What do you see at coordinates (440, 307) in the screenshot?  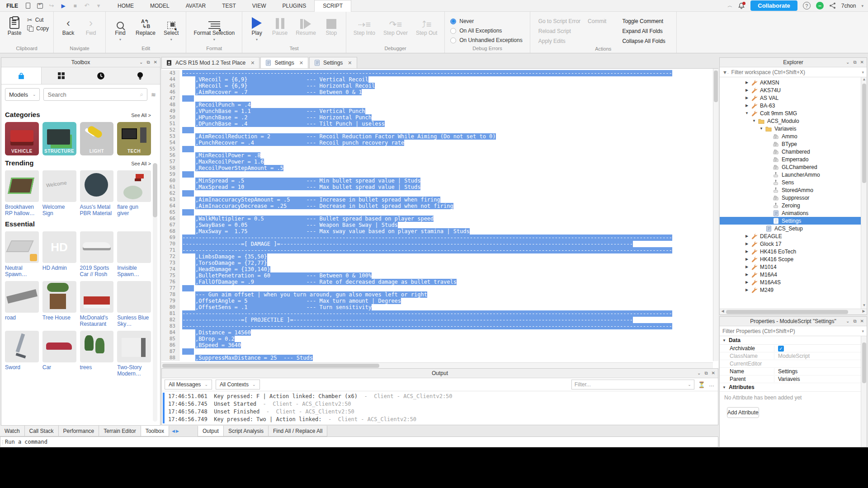 I see `code-line: 80 ,OffsetSens = .1 --- Turn sensitivity` at bounding box center [440, 307].